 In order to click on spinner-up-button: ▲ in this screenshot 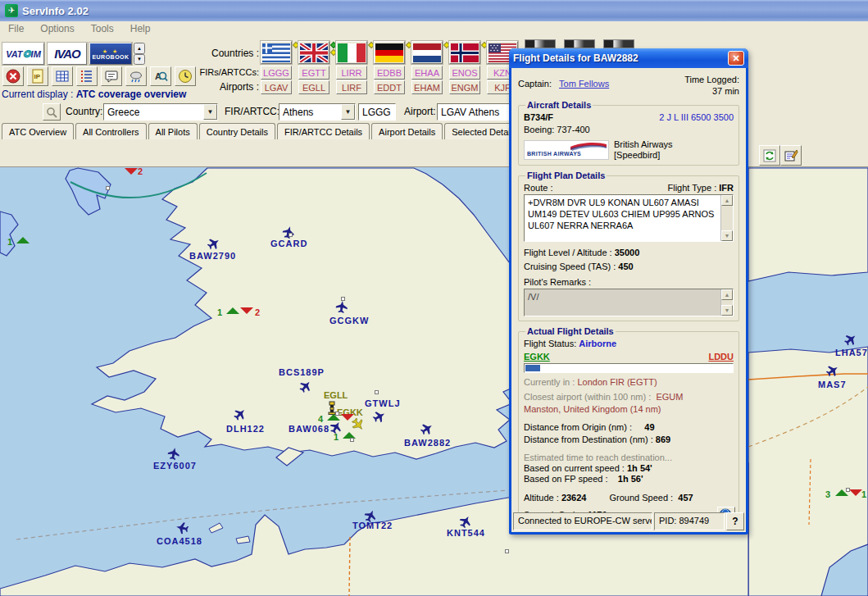, I will do `click(139, 48)`.